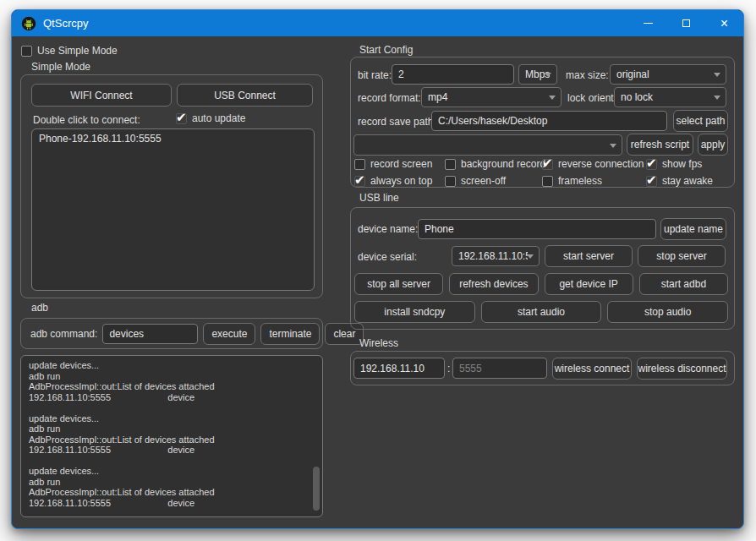 The image size is (756, 541). I want to click on wireless-ip-input, so click(399, 369).